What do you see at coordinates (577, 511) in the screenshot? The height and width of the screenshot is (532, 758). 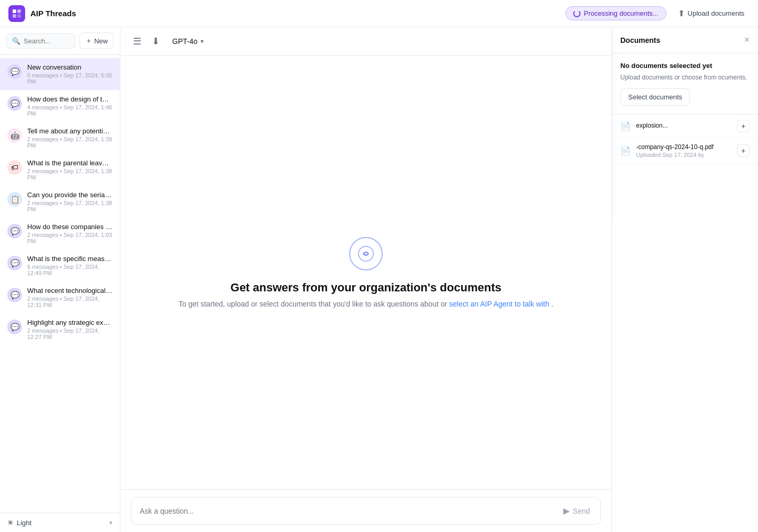 I see `send-button: ▶ Send` at bounding box center [577, 511].